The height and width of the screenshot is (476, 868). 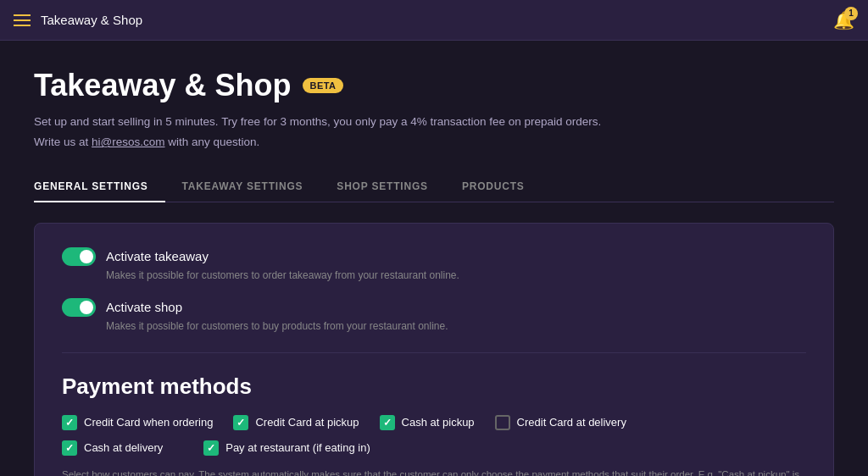 What do you see at coordinates (561, 423) in the screenshot?
I see `payment-method-cc-delivery: Credit Card at delivery` at bounding box center [561, 423].